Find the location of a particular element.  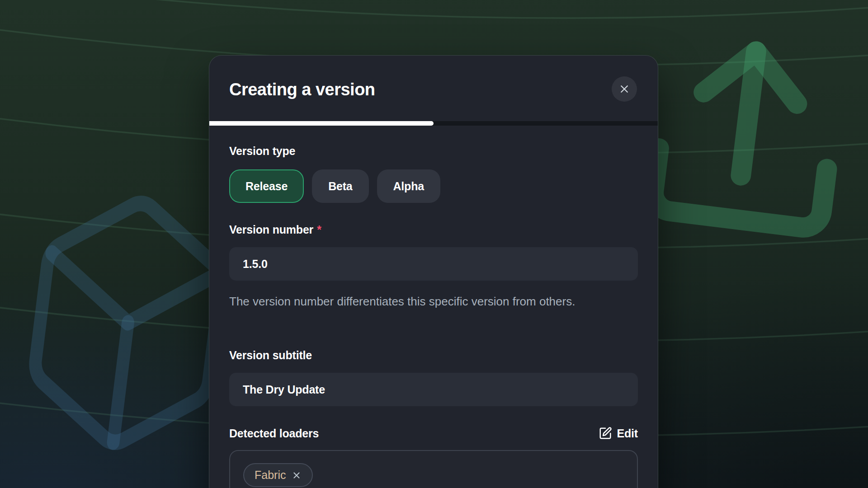

version-type-alpha-button: Alpha is located at coordinates (409, 186).